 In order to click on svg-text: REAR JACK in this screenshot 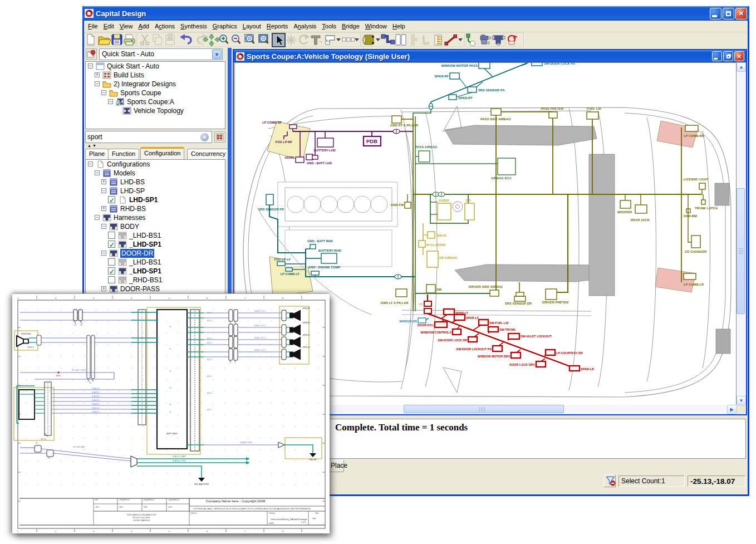, I will do `click(640, 220)`.